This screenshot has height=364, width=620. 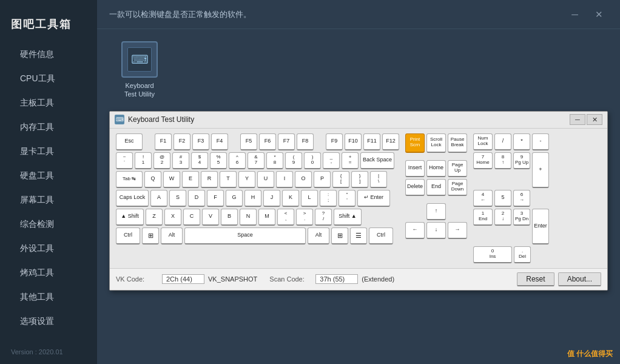 What do you see at coordinates (49, 127) in the screenshot?
I see `sidebar-item-memory: 内存工具` at bounding box center [49, 127].